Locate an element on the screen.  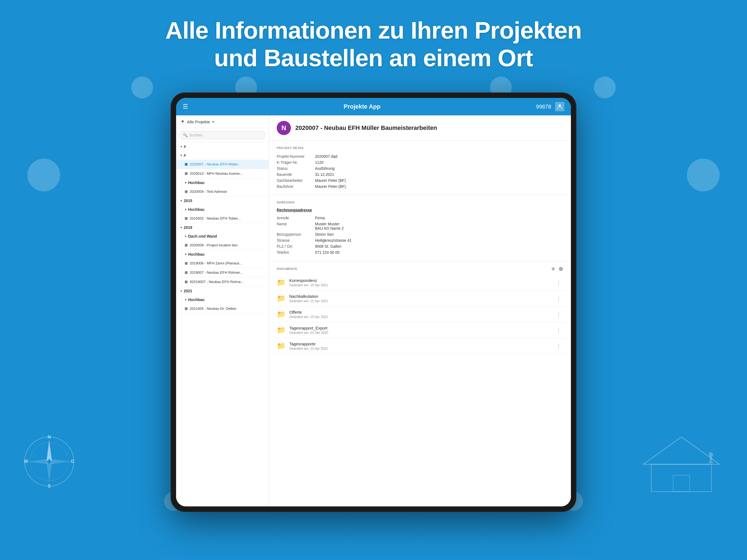
sidebar-list: ▾ # ▾ # 2020007 - Neubau EFH Müller... is located at coordinates (222, 324).